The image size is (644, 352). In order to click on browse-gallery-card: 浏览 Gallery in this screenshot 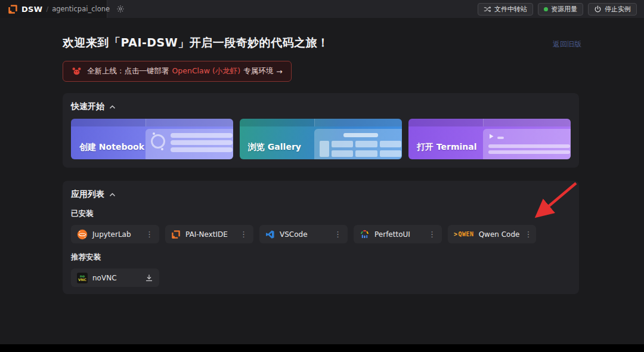, I will do `click(321, 139)`.